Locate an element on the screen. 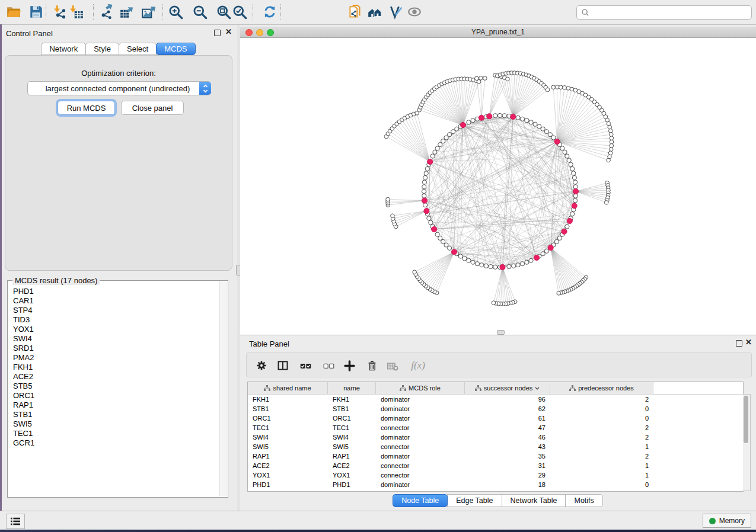  horizontal-splitter-grip is located at coordinates (500, 332).